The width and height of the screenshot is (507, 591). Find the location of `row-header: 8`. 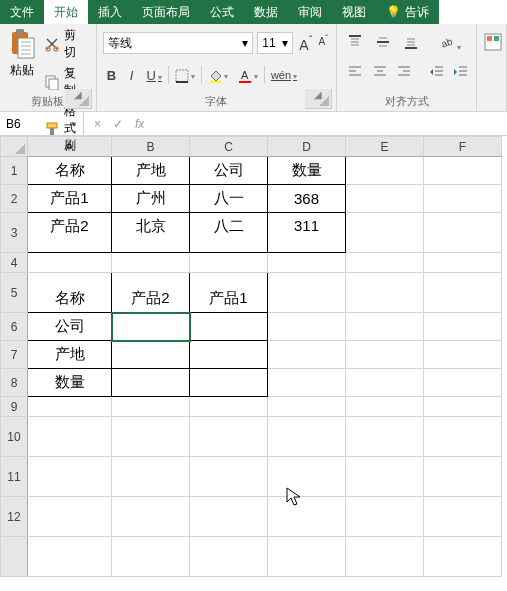

row-header: 8 is located at coordinates (14, 383).